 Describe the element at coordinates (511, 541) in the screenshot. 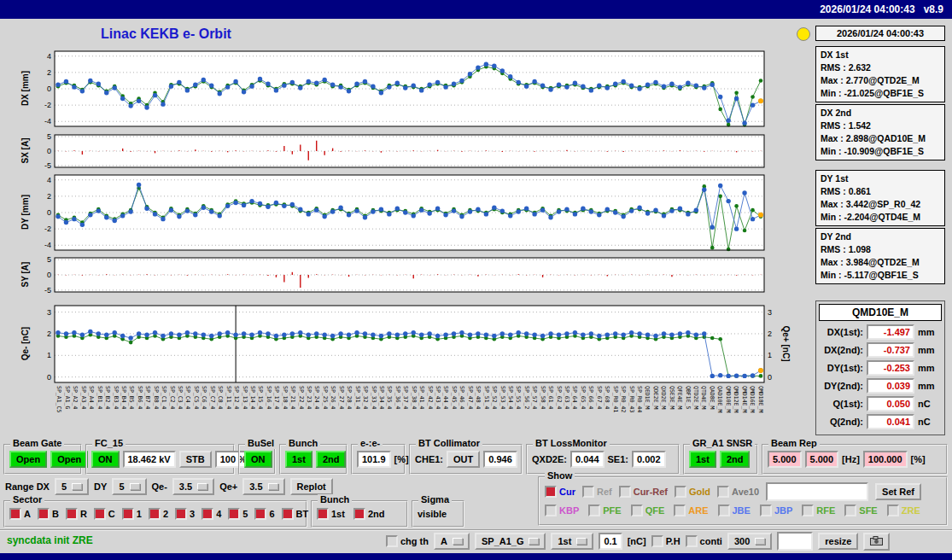

I see `bpm-select-dropdown: SP_A1_G` at that location.